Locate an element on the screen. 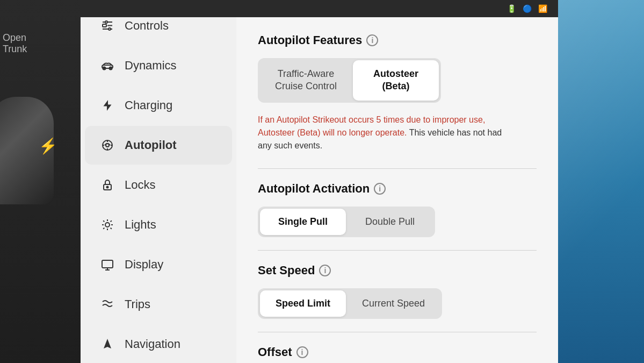 Image resolution: width=644 pixels, height=363 pixels. sidebar-item-autopilot: Autopilot is located at coordinates (158, 145).